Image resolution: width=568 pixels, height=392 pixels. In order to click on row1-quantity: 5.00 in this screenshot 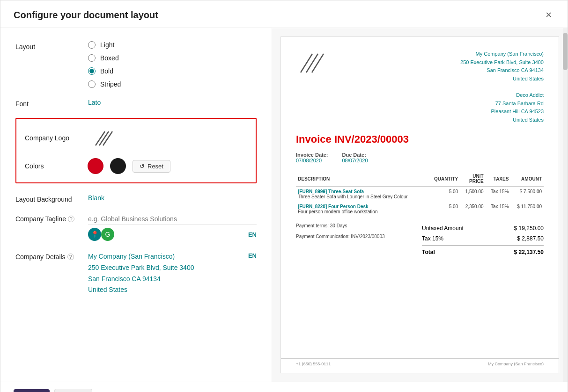, I will do `click(444, 195)`.